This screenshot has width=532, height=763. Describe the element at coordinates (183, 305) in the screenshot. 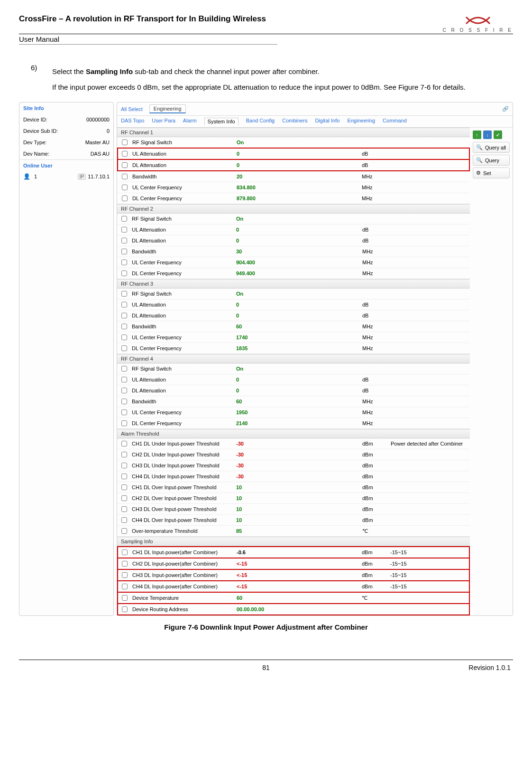

I see `param-label: UL Attenuation` at that location.